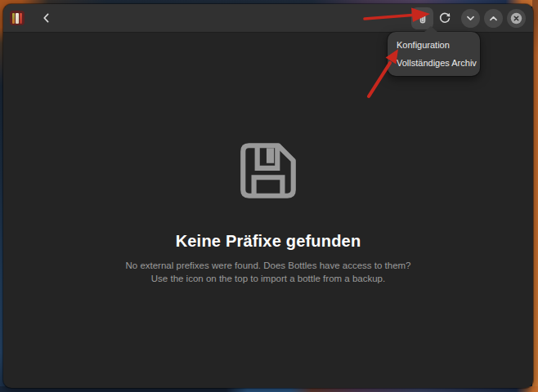  What do you see at coordinates (494, 18) in the screenshot?
I see `chevron-up-icon` at bounding box center [494, 18].